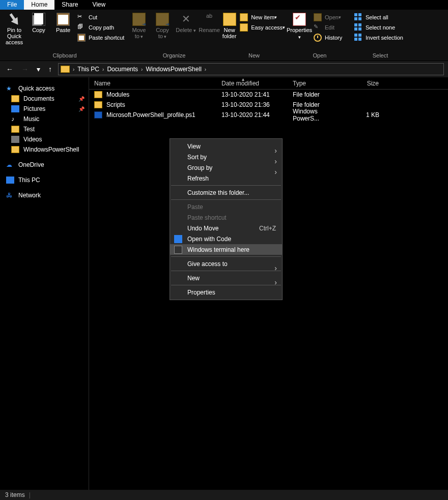 The height and width of the screenshot is (500, 448). What do you see at coordinates (122, 69) in the screenshot?
I see `crumb-documents: Documents` at bounding box center [122, 69].